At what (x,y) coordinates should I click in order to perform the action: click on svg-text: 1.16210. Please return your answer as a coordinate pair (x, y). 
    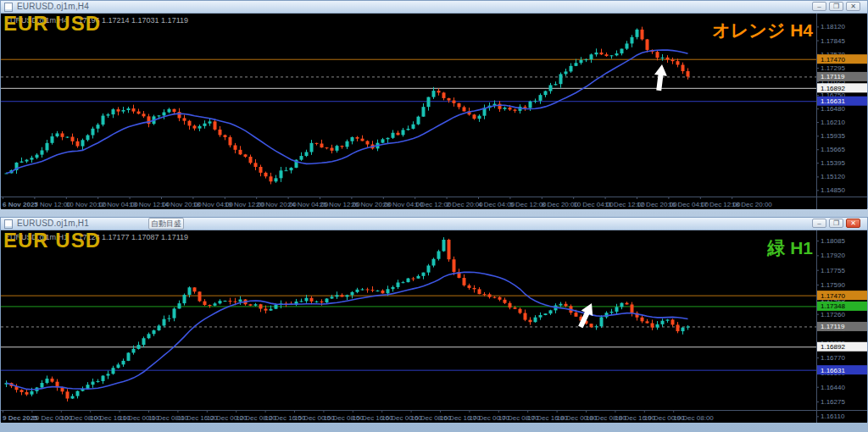
    Looking at the image, I should click on (832, 122).